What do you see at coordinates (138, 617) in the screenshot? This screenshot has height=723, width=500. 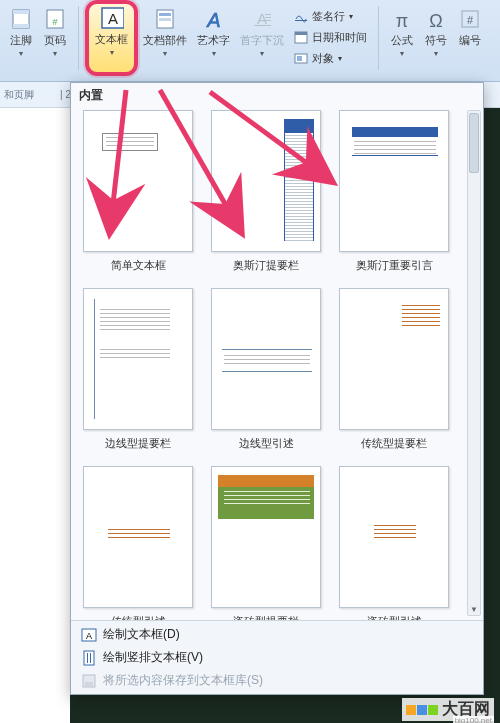 I see `caption: 传统型引述` at bounding box center [138, 617].